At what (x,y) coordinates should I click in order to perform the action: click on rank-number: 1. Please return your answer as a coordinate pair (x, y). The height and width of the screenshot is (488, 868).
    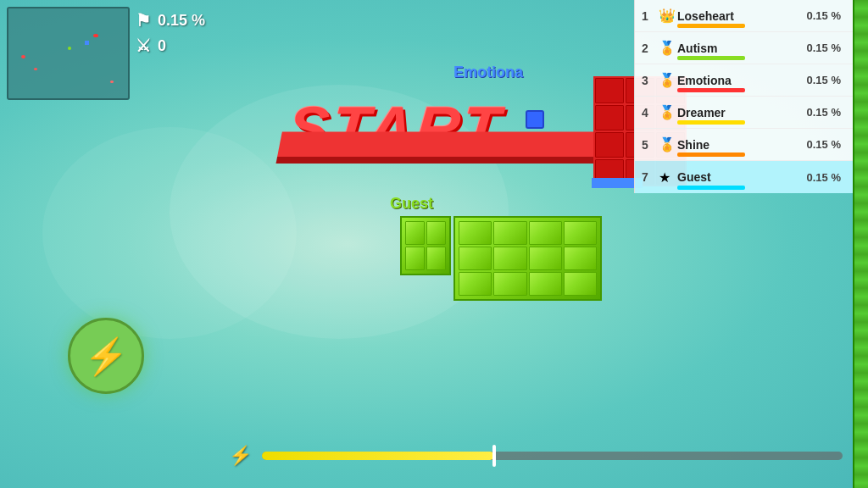
    Looking at the image, I should click on (650, 16).